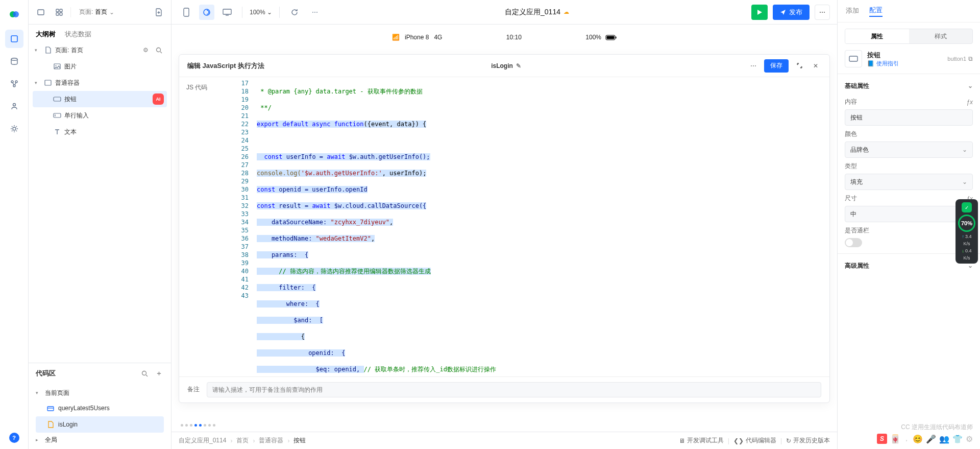 The height and width of the screenshot is (449, 980). I want to click on guide-link: 📘使用指引, so click(883, 63).